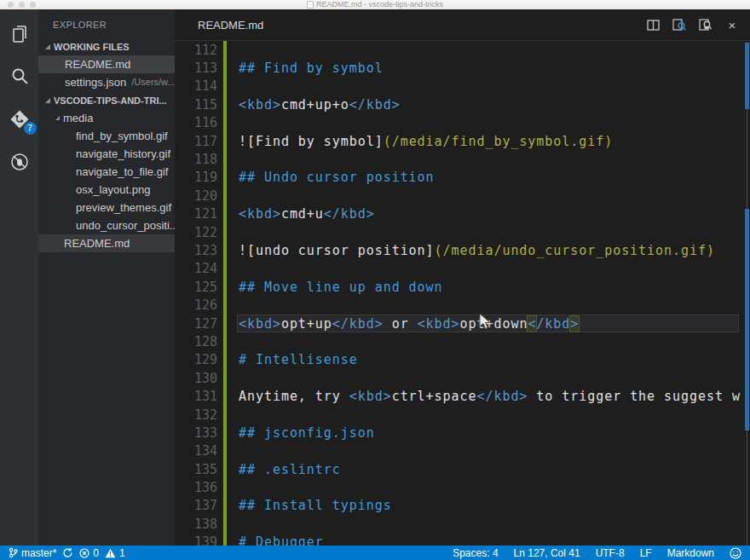 The image size is (750, 560). Describe the element at coordinates (498, 141) in the screenshot. I see `link-url: (/media/find_by_symbol.gif)` at that location.